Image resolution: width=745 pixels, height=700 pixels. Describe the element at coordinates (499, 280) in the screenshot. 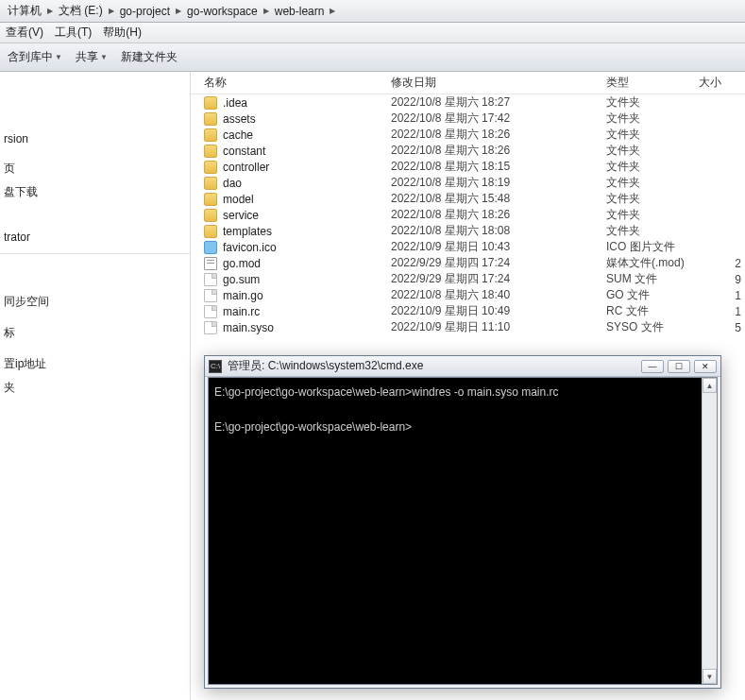

I see `file-date: 2022/9/29 星期四 17:24` at that location.